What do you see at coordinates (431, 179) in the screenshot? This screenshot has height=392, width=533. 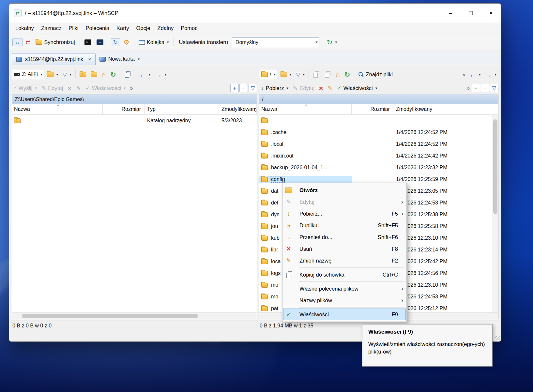 I see `file-modified: 1/4/2026 12:25:59 PM` at bounding box center [431, 179].